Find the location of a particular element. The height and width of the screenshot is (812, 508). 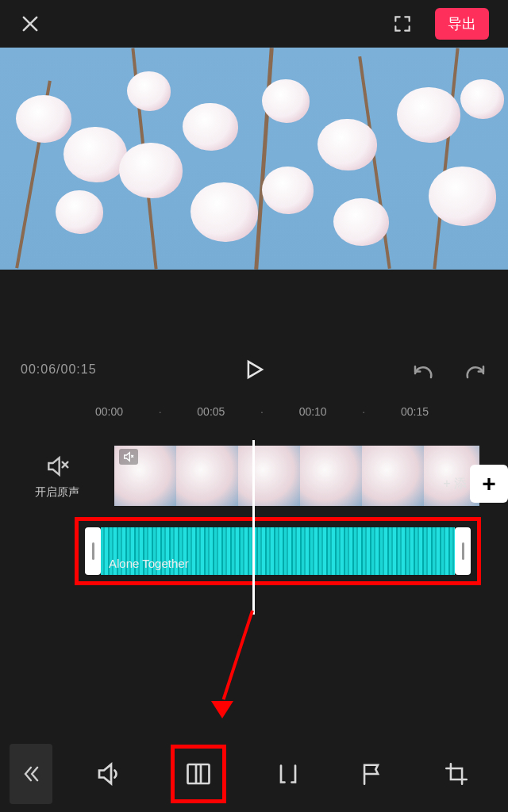

ruler-mark: 00:15 is located at coordinates (414, 412).